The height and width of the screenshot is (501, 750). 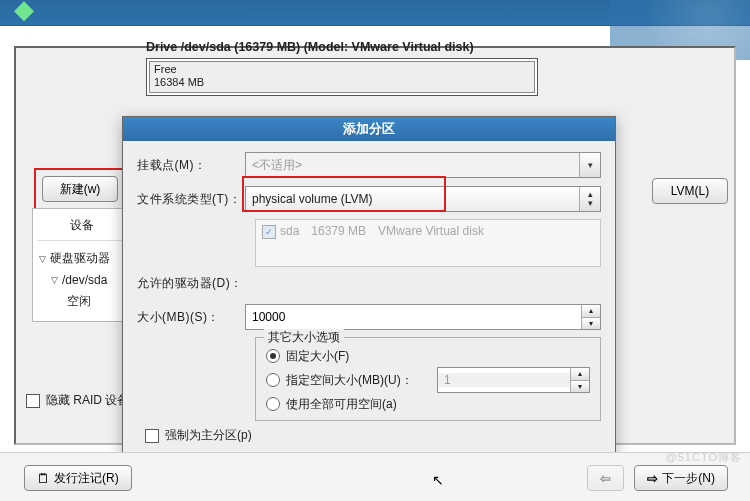 What do you see at coordinates (369, 129) in the screenshot?
I see `dialog-title: 添加分区` at bounding box center [369, 129].